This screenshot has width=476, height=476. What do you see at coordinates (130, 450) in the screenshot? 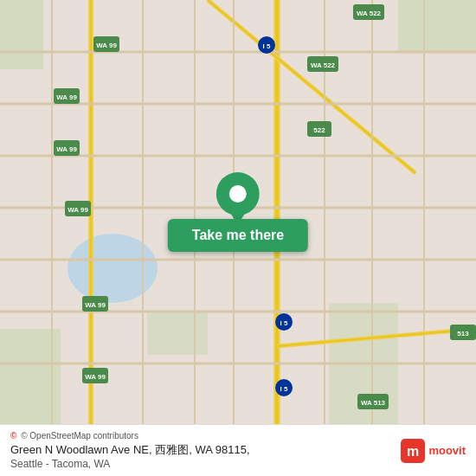
I see `address-line: Green N Woodlawn Ave NE, 西雅图, WA 98115,` at bounding box center [130, 450].